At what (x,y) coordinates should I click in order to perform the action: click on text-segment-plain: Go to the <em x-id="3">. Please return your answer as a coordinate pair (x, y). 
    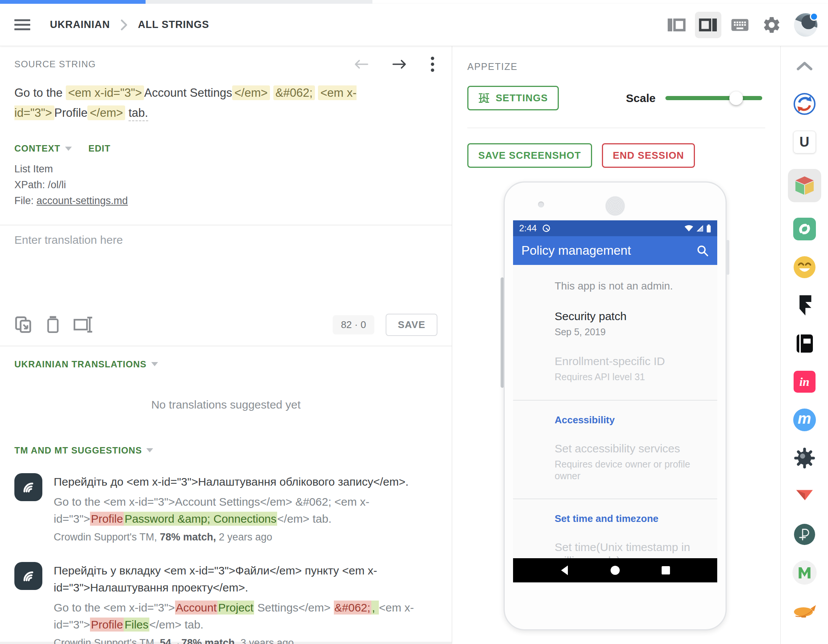
    Looking at the image, I should click on (114, 607).